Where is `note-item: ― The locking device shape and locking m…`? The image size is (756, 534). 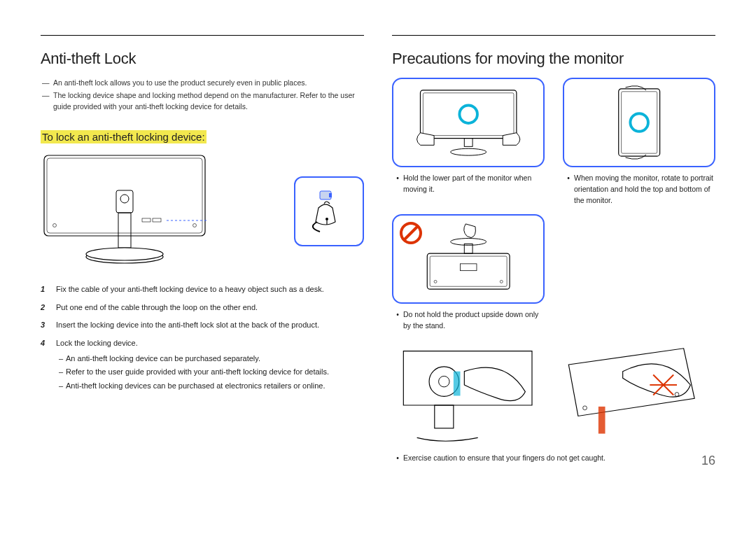 note-item: ― The locking device shape and locking m… is located at coordinates (202, 101).